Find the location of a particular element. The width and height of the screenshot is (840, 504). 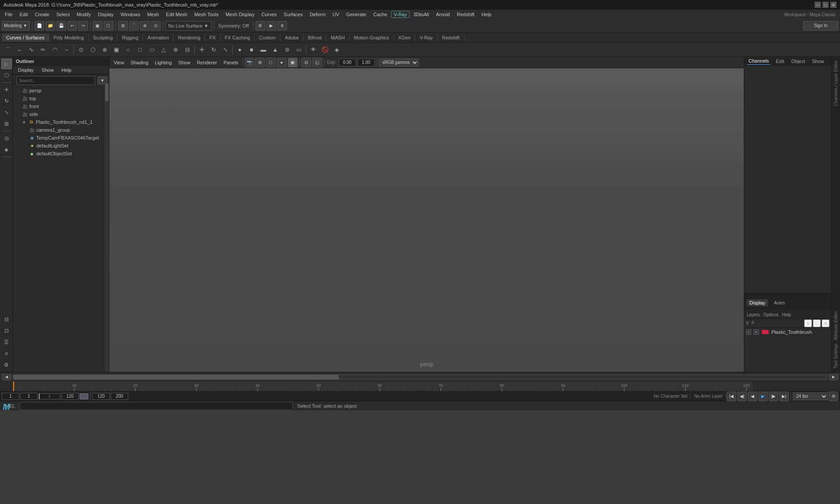

attribute-editor-button: ≡ is located at coordinates (7, 354).